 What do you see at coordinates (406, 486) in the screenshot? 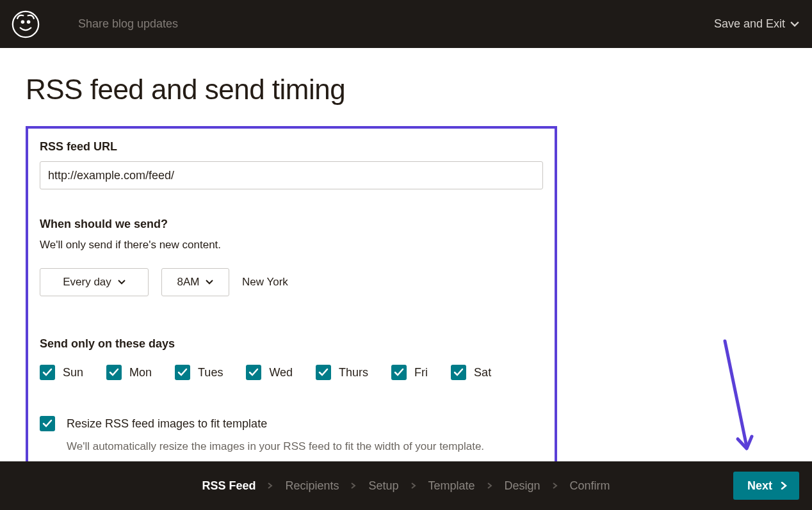
I see `wizard-steps: RSS Feed Recipients Setup Template Desig…` at bounding box center [406, 486].